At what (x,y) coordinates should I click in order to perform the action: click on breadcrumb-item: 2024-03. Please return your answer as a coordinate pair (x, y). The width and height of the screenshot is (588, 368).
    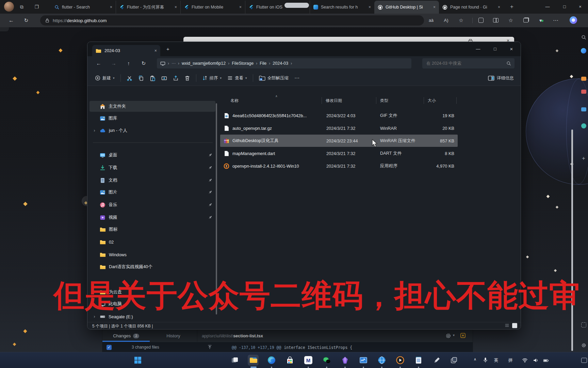
    Looking at the image, I should click on (280, 63).